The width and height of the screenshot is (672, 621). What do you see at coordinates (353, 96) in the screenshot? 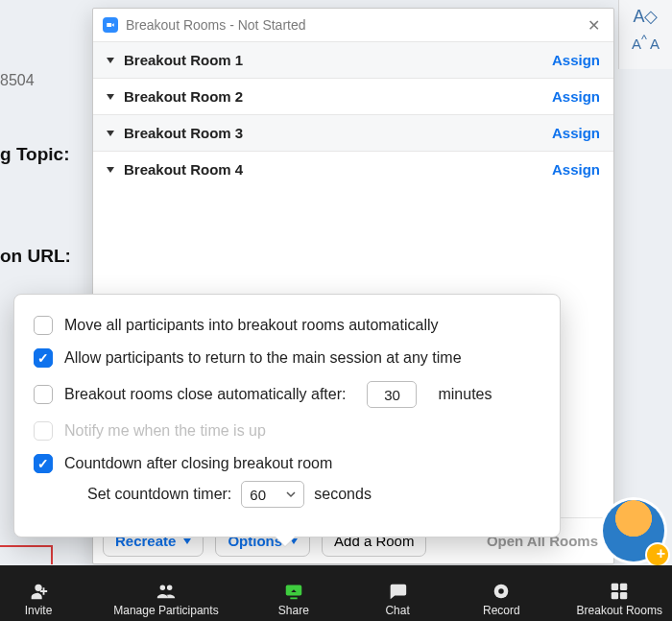
I see `room-row: Breakout Room 2 Assign` at bounding box center [353, 96].